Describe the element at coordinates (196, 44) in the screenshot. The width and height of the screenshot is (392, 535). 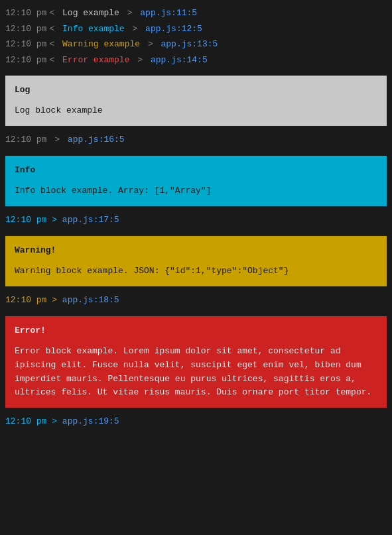
I see `console-warning-line: 12:10 pm < Warning example > app.js:13:5` at that location.